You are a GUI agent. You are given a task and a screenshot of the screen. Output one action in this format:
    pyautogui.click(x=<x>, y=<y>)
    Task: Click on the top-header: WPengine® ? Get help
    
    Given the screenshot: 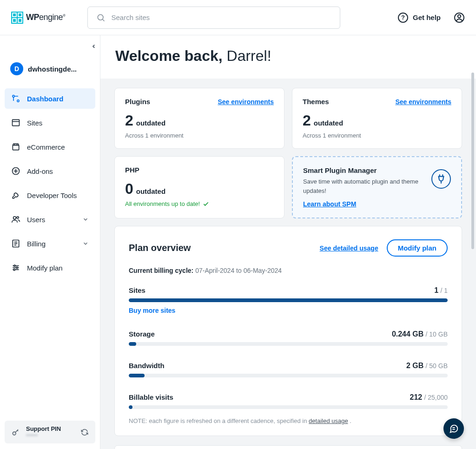 What is the action you would take?
    pyautogui.click(x=238, y=18)
    